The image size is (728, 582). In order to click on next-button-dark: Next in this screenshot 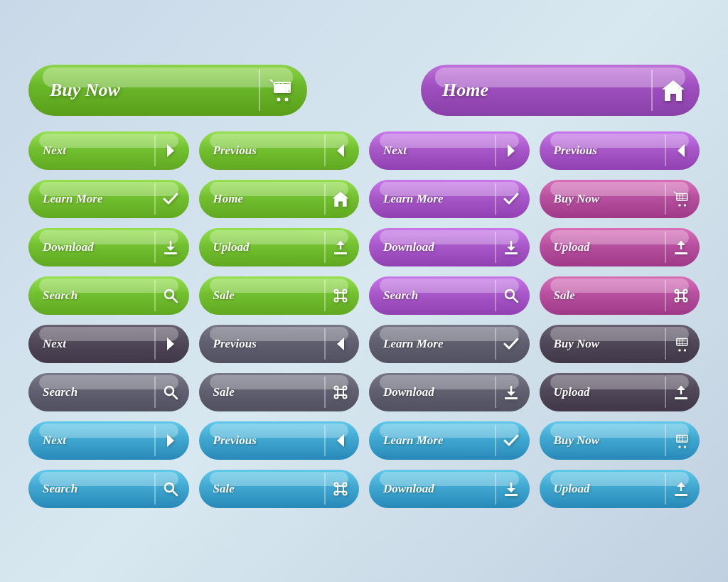, I will do `click(109, 344)`.